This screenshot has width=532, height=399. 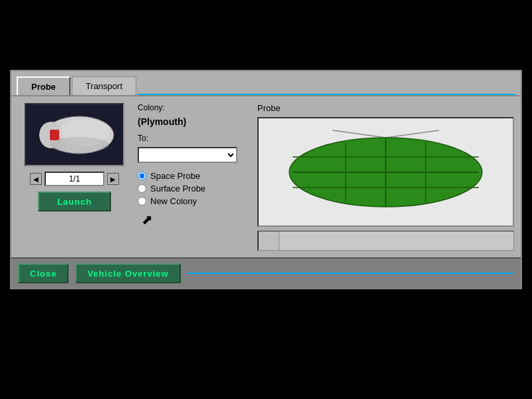 What do you see at coordinates (194, 108) in the screenshot?
I see `colony-label: Colony:` at bounding box center [194, 108].